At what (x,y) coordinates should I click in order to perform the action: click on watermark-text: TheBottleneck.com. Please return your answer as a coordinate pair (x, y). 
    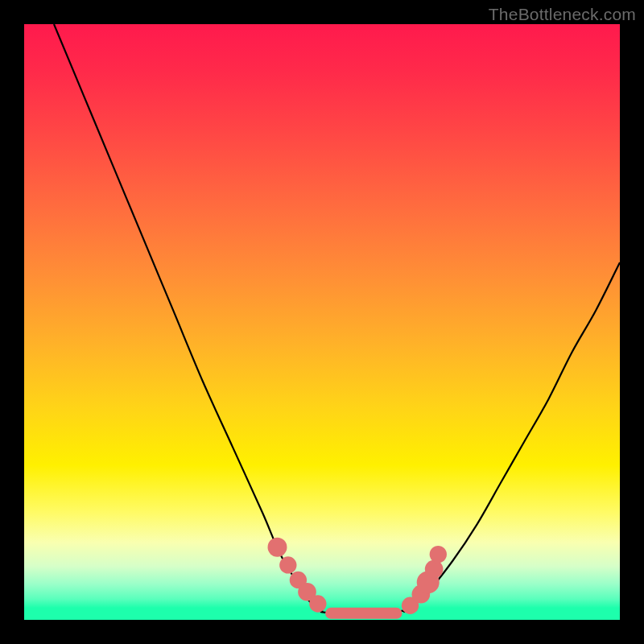
    Looking at the image, I should click on (562, 14).